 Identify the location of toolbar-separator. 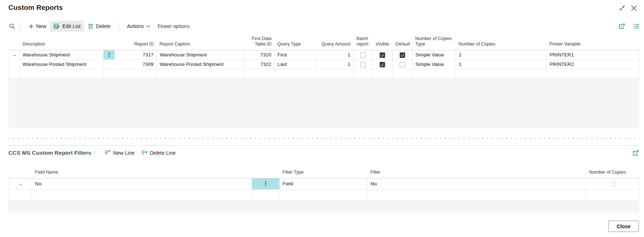
(20, 26).